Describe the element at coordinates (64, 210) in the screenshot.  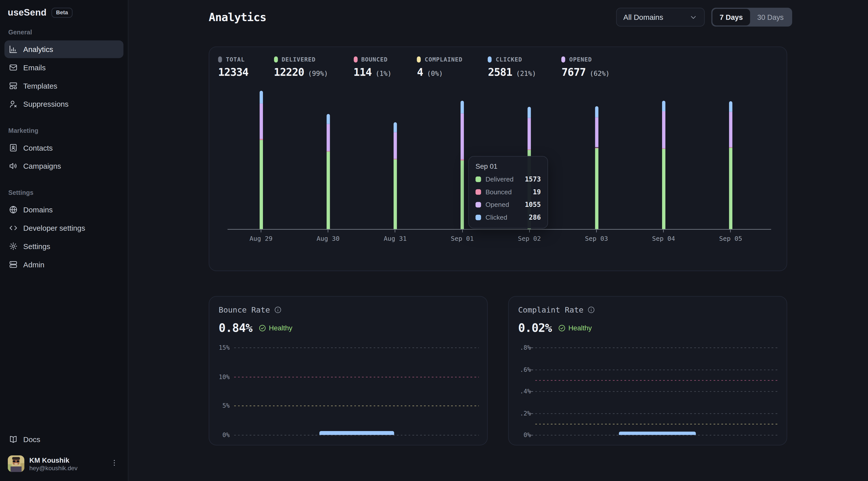
I see `sidebar-item-domains: Domains` at that location.